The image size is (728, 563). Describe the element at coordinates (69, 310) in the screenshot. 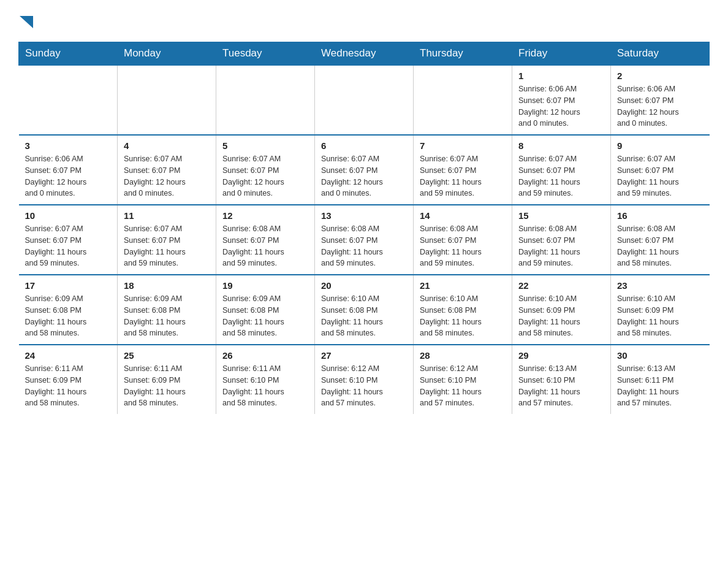

I see `calendar-cell: 17Sunrise: 6:09 AMSunset: 6:08 PMDayligh…` at that location.